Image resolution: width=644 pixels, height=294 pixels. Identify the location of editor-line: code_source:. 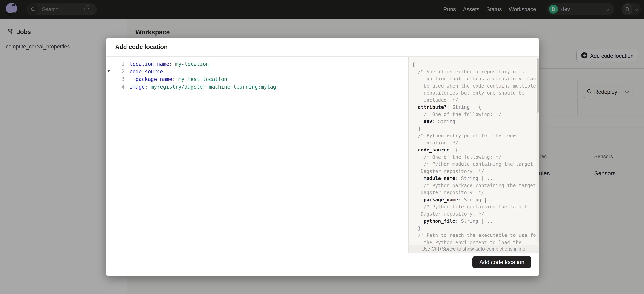
(269, 72).